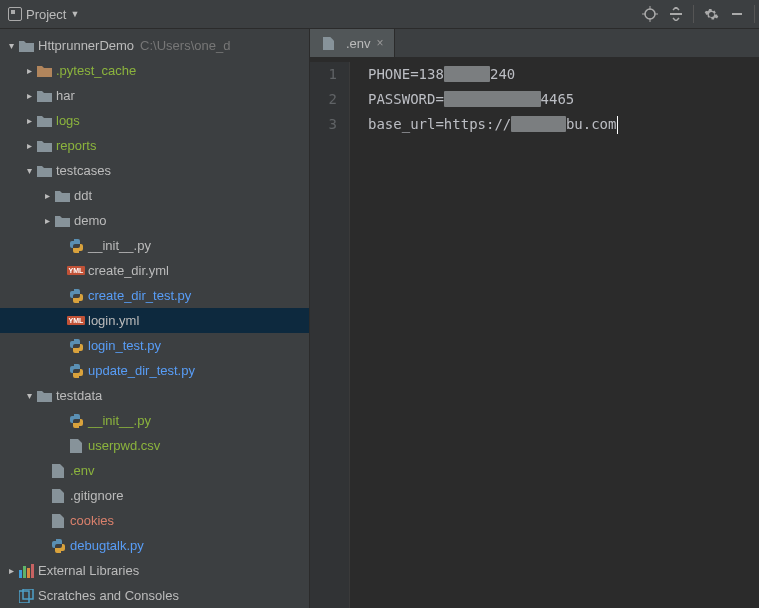 This screenshot has width=759, height=608. I want to click on project-dropdown: Project ▼, so click(44, 14).